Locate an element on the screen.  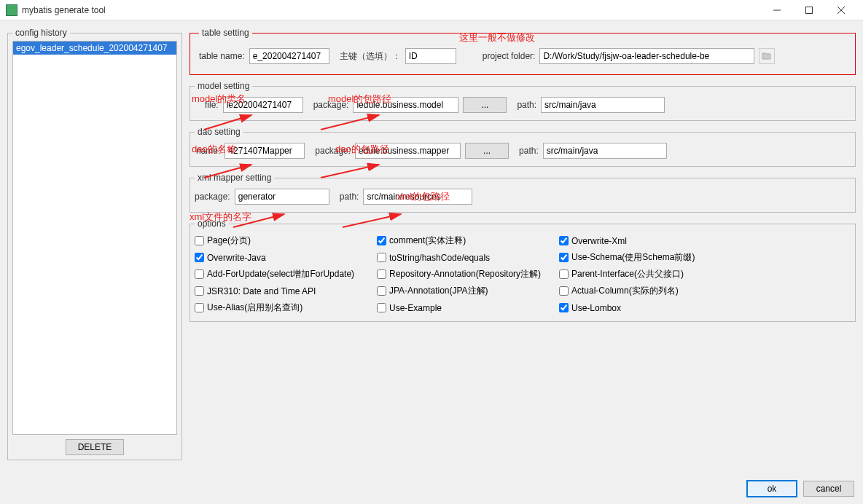
history-item: egov_leader_schedule_202004271407 is located at coordinates (95, 48).